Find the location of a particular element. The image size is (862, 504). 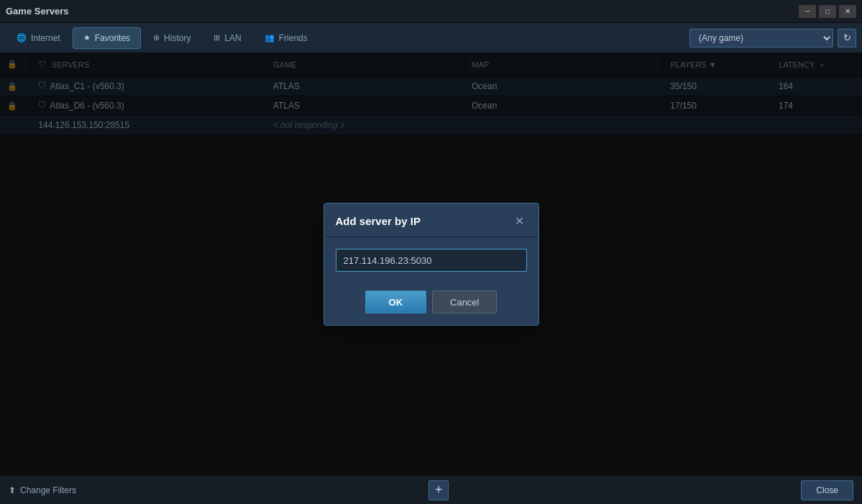

maximize-button: □ is located at coordinates (827, 12).